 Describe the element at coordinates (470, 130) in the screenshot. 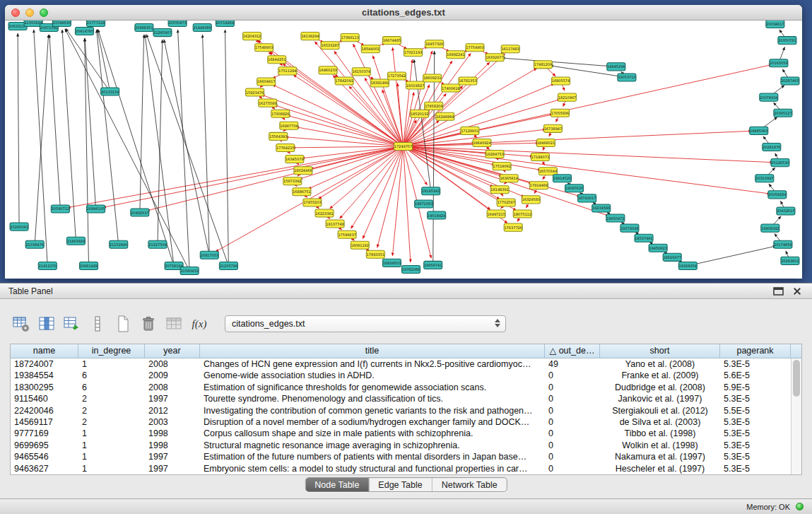

I see `graph-node: 17126601` at that location.